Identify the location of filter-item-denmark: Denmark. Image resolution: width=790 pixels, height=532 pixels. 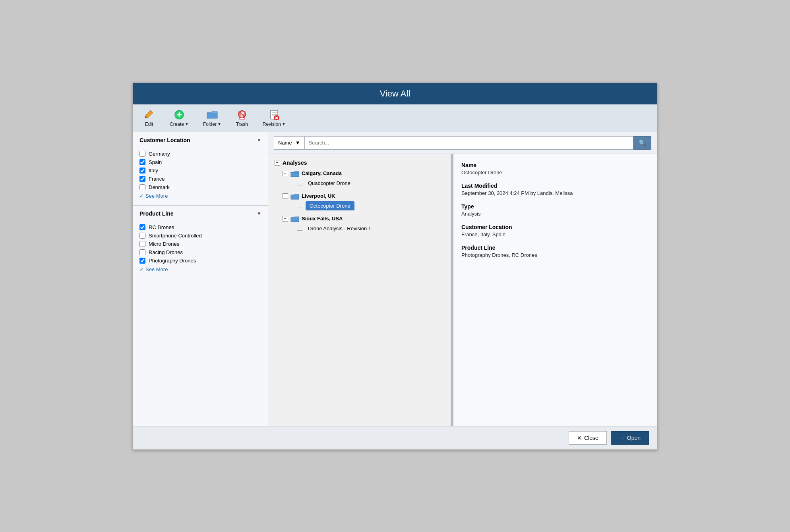
(200, 187).